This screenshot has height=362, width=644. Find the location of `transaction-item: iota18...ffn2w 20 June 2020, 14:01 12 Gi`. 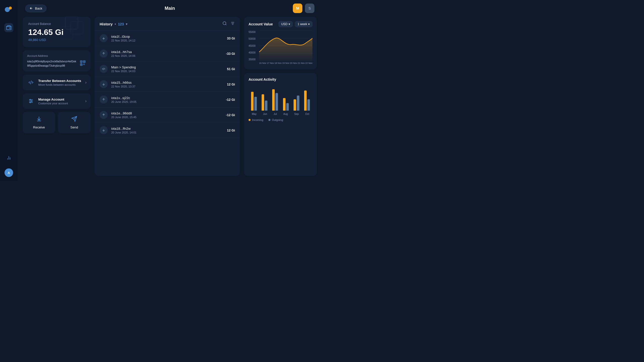

transaction-item: iota18...ffn2w 20 June 2020, 14:01 12 Gi is located at coordinates (167, 130).